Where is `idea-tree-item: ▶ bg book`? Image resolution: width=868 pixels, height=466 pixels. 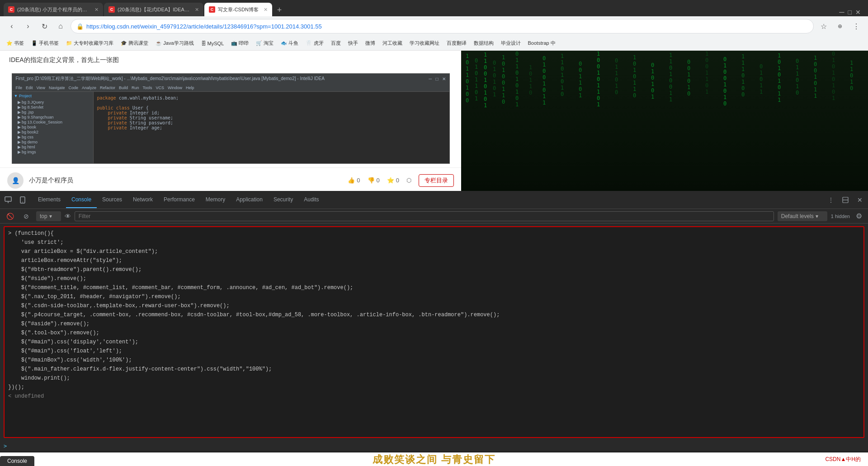
idea-tree-item: ▶ bg book is located at coordinates (54, 127).